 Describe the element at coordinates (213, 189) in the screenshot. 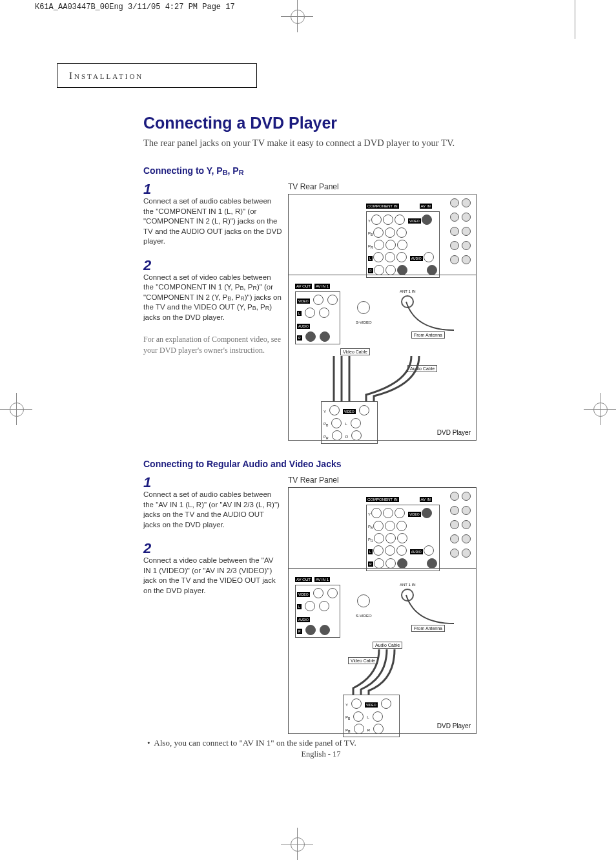

I see `sec1-step1-number: 1` at that location.